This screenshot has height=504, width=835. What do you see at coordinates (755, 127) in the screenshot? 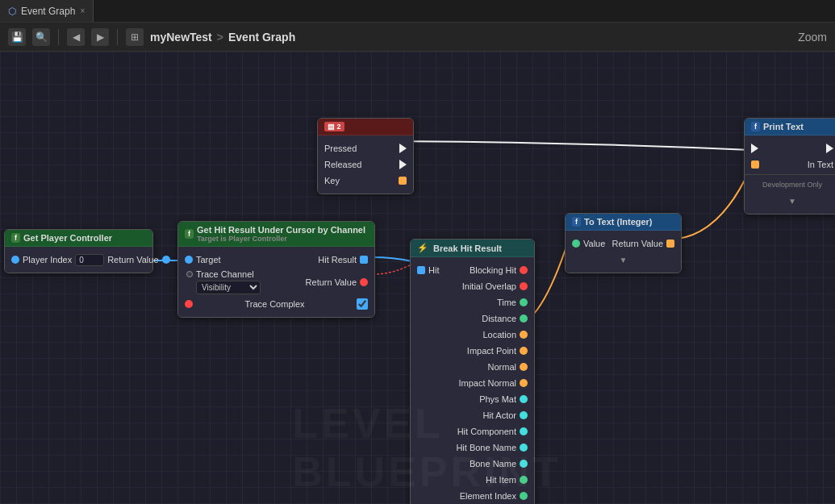
I see `print-text-func-icon: f` at bounding box center [755, 127].